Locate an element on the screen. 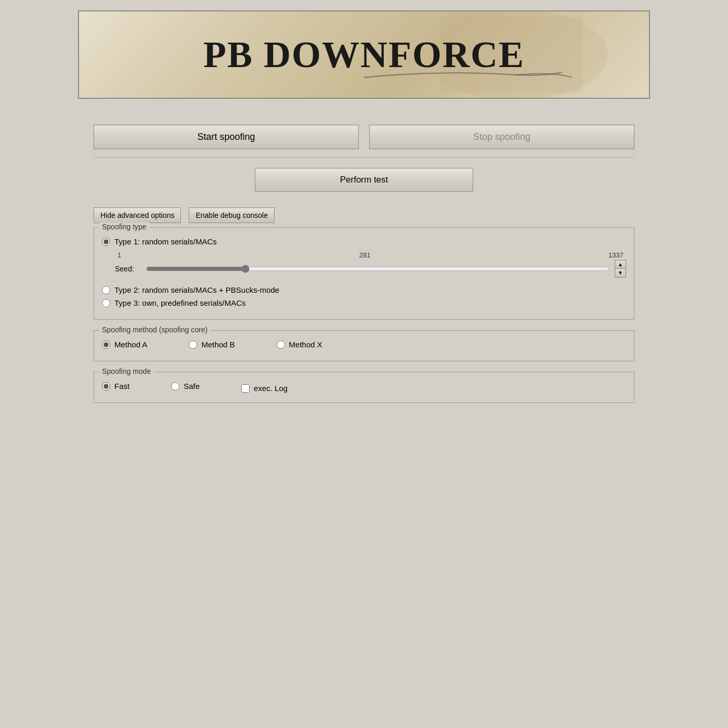 This screenshot has width=728, height=728. slider-min-label: 1 is located at coordinates (120, 255).